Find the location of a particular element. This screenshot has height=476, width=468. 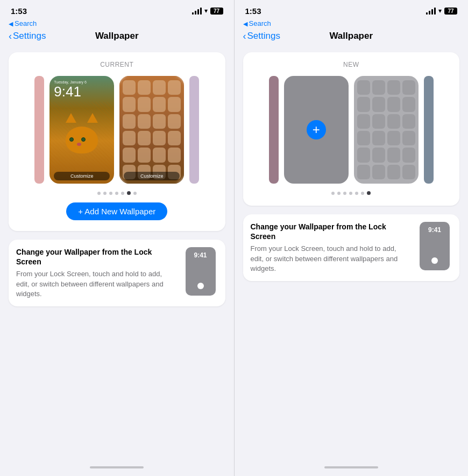

cat-nose is located at coordinates (79, 144).